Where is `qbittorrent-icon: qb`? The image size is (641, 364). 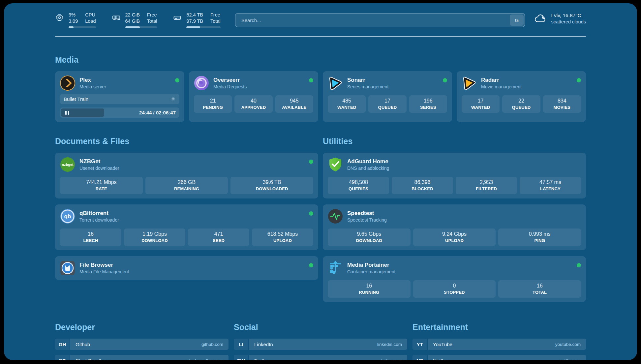
qbittorrent-icon: qb is located at coordinates (68, 216).